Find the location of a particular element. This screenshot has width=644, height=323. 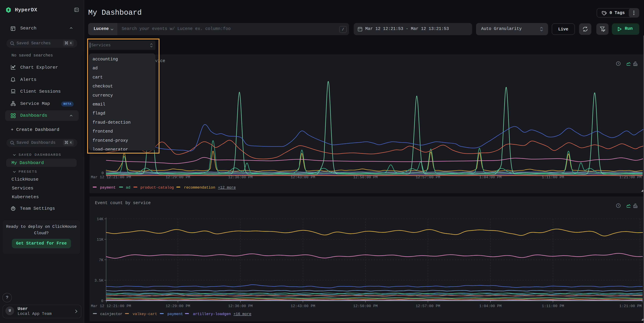

svg-text: valkey-cart is located at coordinates (145, 314).